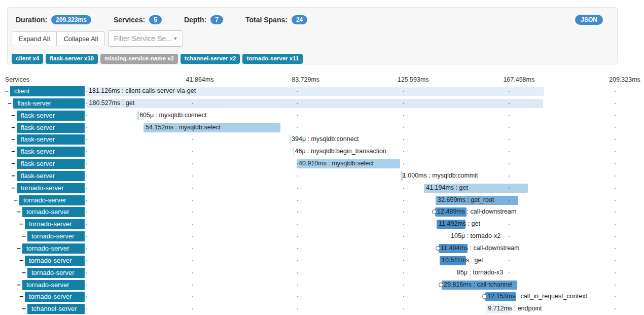 This screenshot has width=644, height=315. What do you see at coordinates (351, 91) in the screenshot?
I see `row-timeline: 181.126ms : client-calls-server-via-get` at bounding box center [351, 91].